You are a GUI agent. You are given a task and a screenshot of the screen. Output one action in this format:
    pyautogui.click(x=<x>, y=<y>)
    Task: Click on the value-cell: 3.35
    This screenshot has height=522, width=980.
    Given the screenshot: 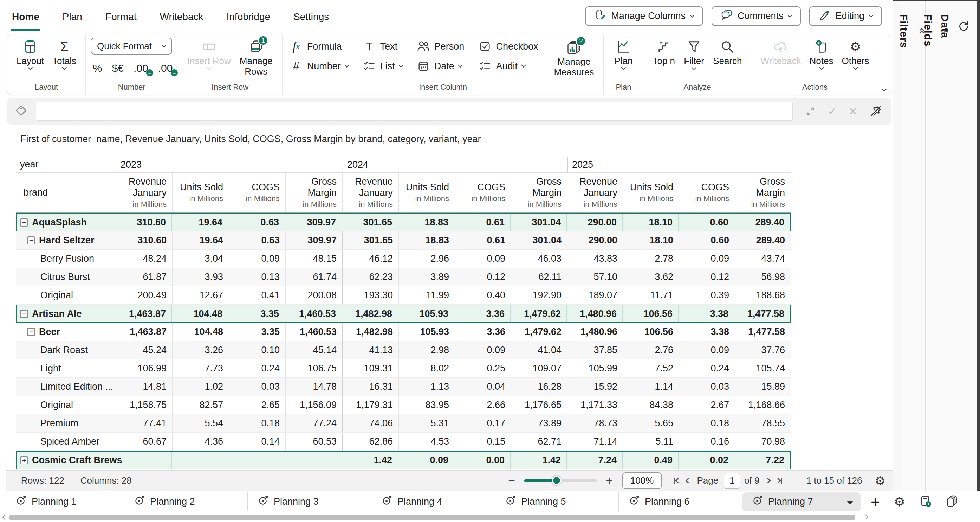 What is the action you would take?
    pyautogui.click(x=256, y=314)
    